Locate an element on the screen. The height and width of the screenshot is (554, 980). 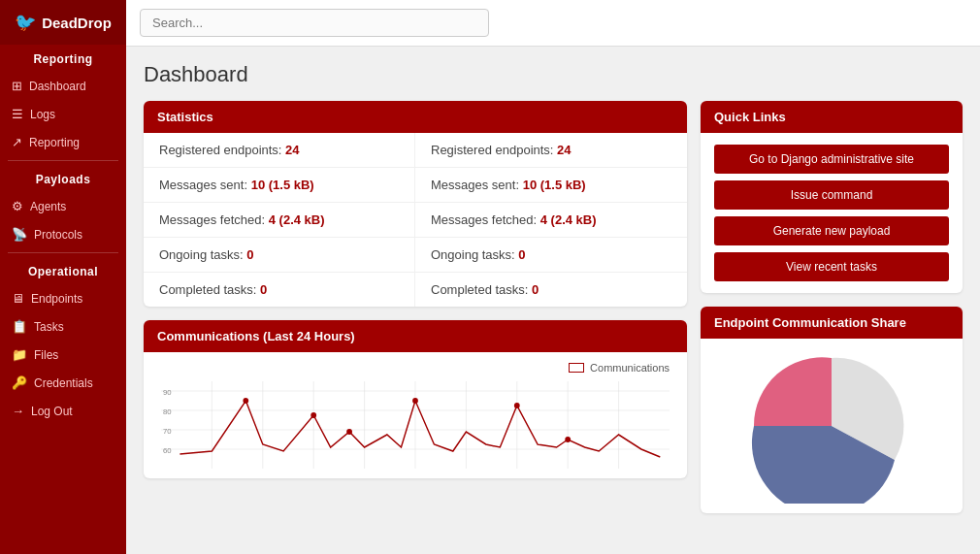
stat-messages-fetched-right: Messages fetched: 4 (2.4 kB) is located at coordinates (551, 220).